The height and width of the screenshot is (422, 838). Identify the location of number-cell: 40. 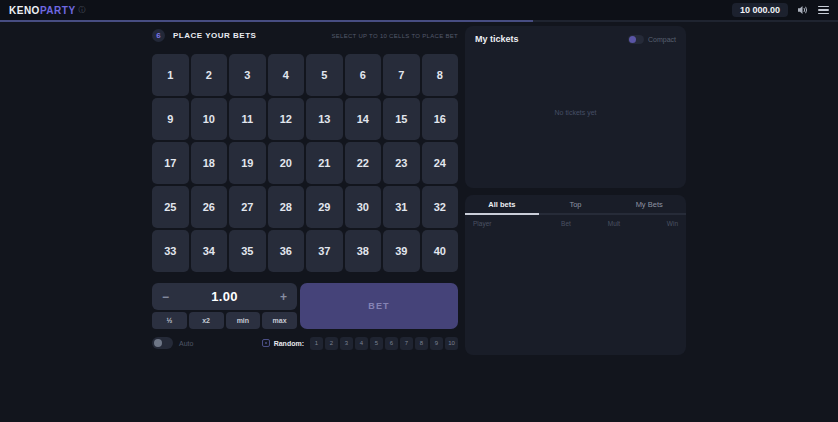
(440, 251).